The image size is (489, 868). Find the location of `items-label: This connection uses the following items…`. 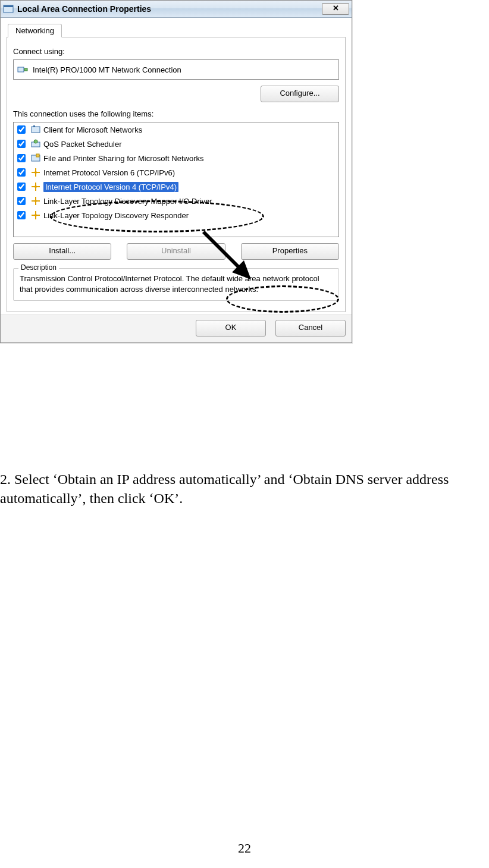

items-label: This connection uses the following items… is located at coordinates (176, 114).